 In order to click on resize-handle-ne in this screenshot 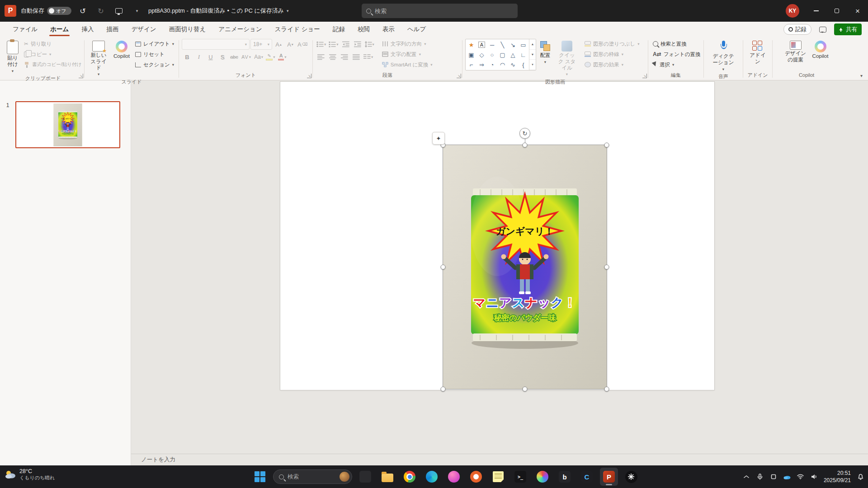, I will do `click(607, 145)`.